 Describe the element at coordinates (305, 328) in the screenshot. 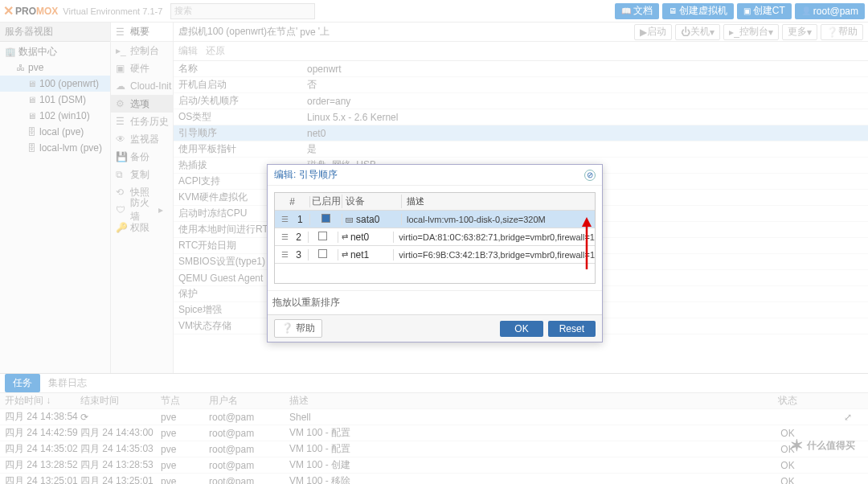

I see `dialog-help-label: 帮助` at that location.